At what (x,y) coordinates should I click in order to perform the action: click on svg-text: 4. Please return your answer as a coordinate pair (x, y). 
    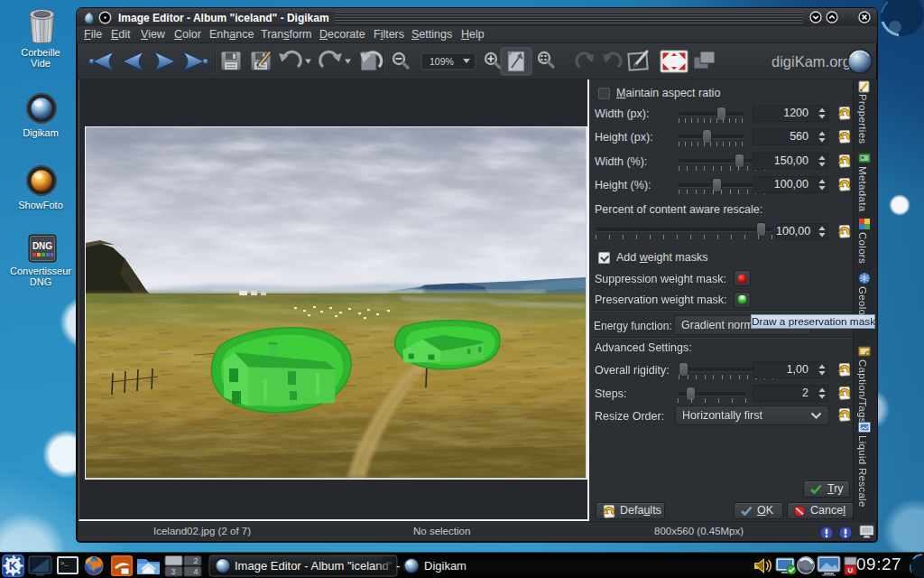
    Looking at the image, I should click on (195, 572).